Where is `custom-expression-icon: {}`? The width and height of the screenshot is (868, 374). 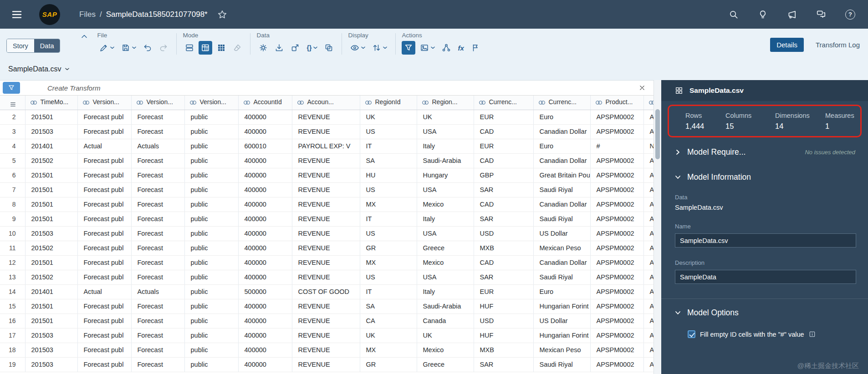 custom-expression-icon: {} is located at coordinates (312, 48).